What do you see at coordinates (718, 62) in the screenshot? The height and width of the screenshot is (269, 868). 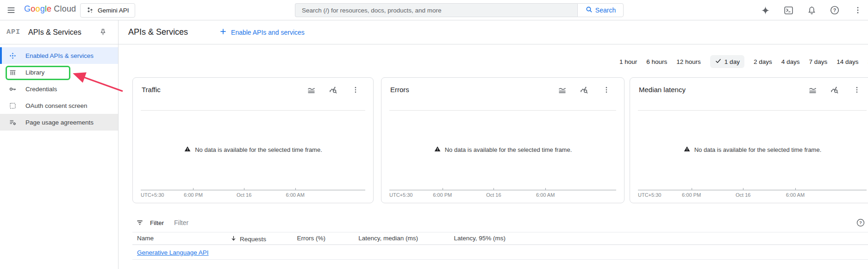 I see `check-icon` at bounding box center [718, 62].